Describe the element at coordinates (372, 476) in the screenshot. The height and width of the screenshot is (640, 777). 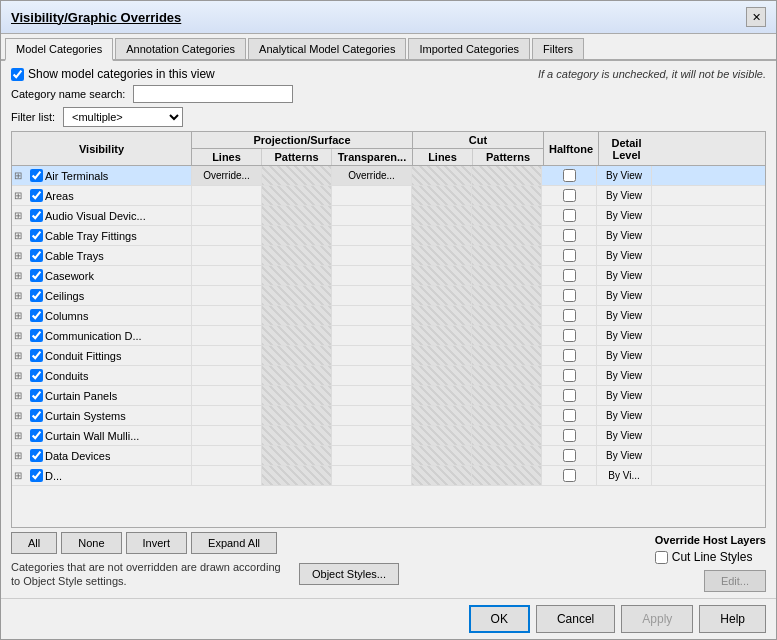
I see `partial-transparency` at that location.